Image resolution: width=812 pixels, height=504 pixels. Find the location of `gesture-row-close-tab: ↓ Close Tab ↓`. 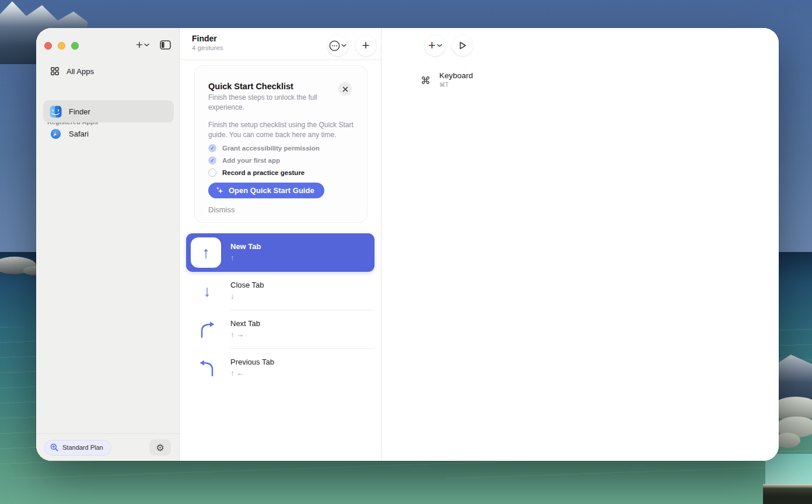

gesture-row-close-tab: ↓ Close Tab ↓ is located at coordinates (281, 291).